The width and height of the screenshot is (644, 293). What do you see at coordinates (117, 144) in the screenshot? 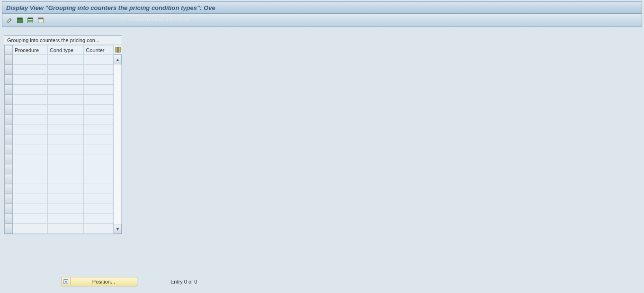
I see `vertical-scrollbar-track` at bounding box center [117, 144].